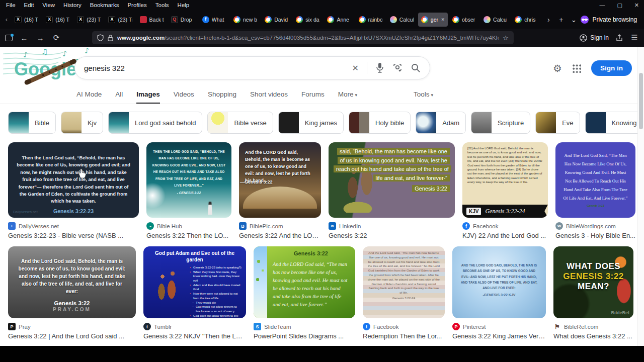  What do you see at coordinates (391, 231) in the screenshot?
I see `result-caption: inLinkedIn Genesis 3:22` at bounding box center [391, 231].